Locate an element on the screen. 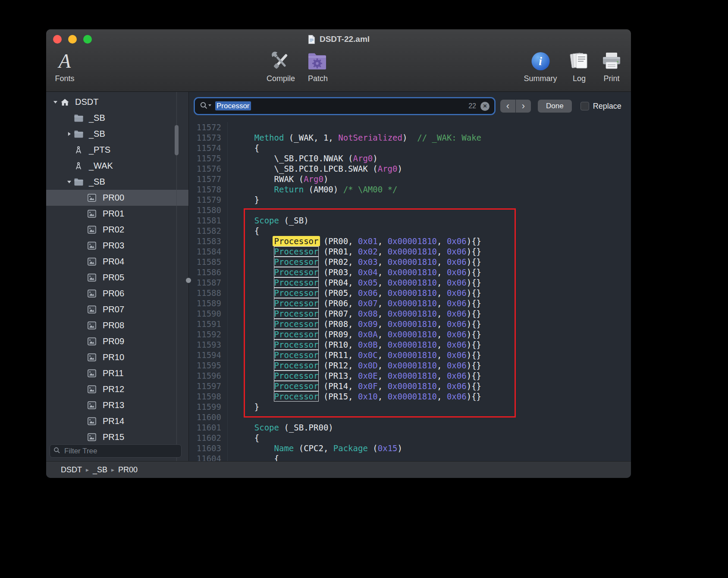 The height and width of the screenshot is (578, 728). done-button: Done is located at coordinates (555, 106).